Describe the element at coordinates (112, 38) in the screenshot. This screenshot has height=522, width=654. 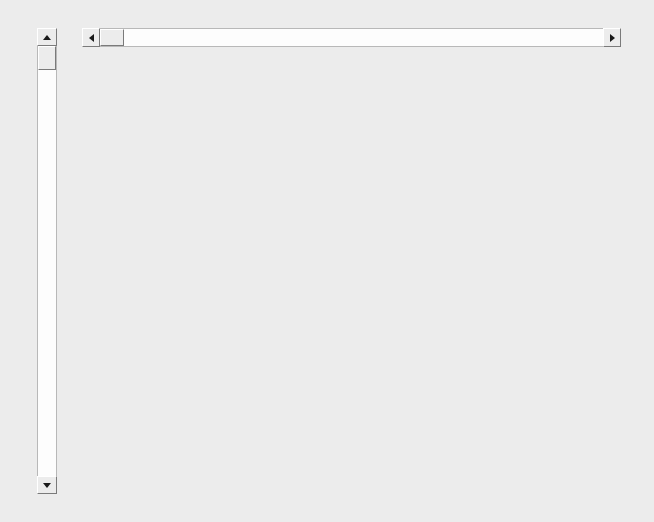
I see `horizontal-scroll-thumb` at that location.